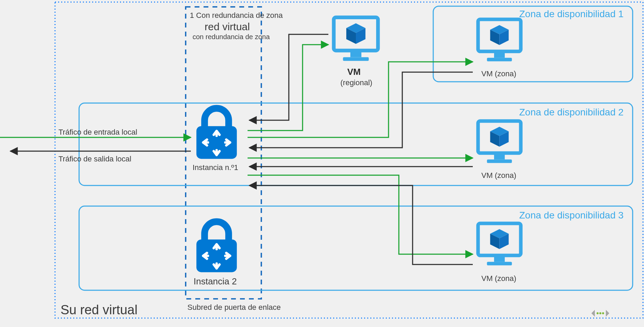 The height and width of the screenshot is (327, 644). What do you see at coordinates (217, 133) in the screenshot?
I see `gateway-instance-1-icon` at bounding box center [217, 133].